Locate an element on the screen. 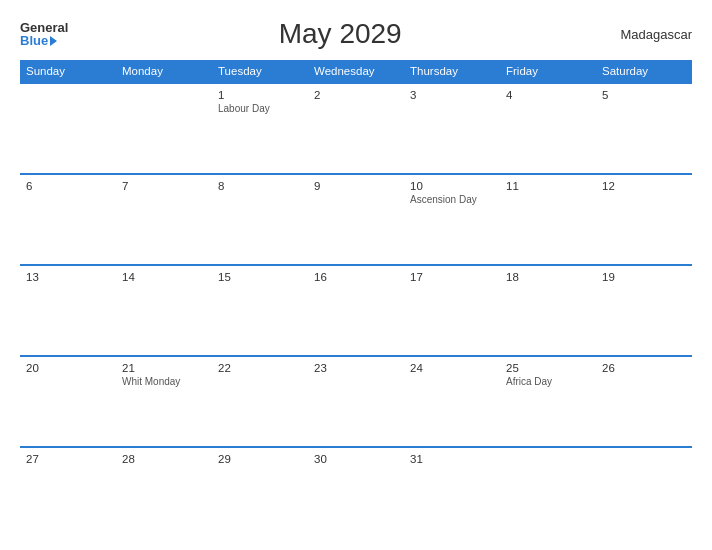  logo-triangle-icon is located at coordinates (54, 41).